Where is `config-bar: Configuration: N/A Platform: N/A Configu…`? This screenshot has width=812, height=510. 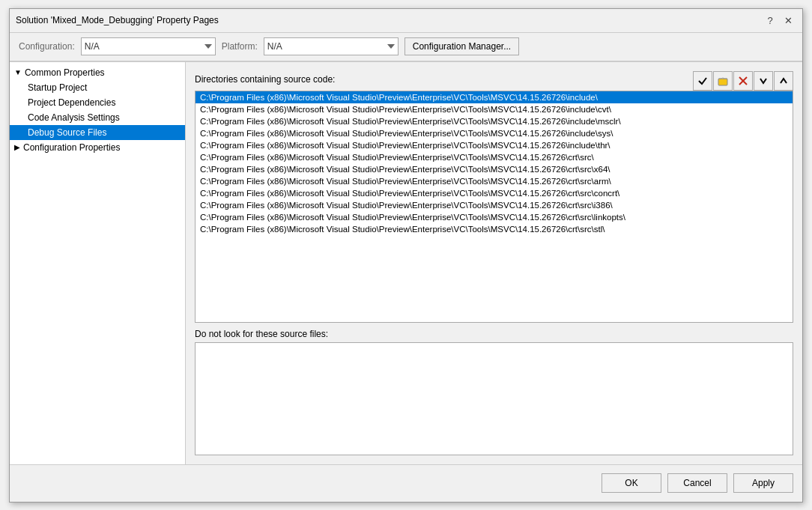 config-bar: Configuration: N/A Platform: N/A Configu… is located at coordinates (406, 47).